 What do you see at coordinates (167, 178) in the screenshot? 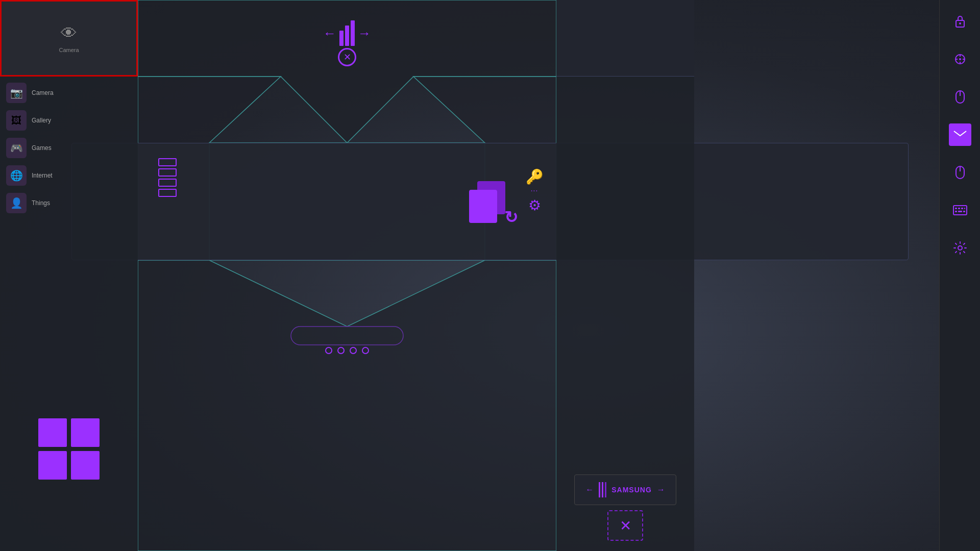
I see `battery-area` at bounding box center [167, 178].